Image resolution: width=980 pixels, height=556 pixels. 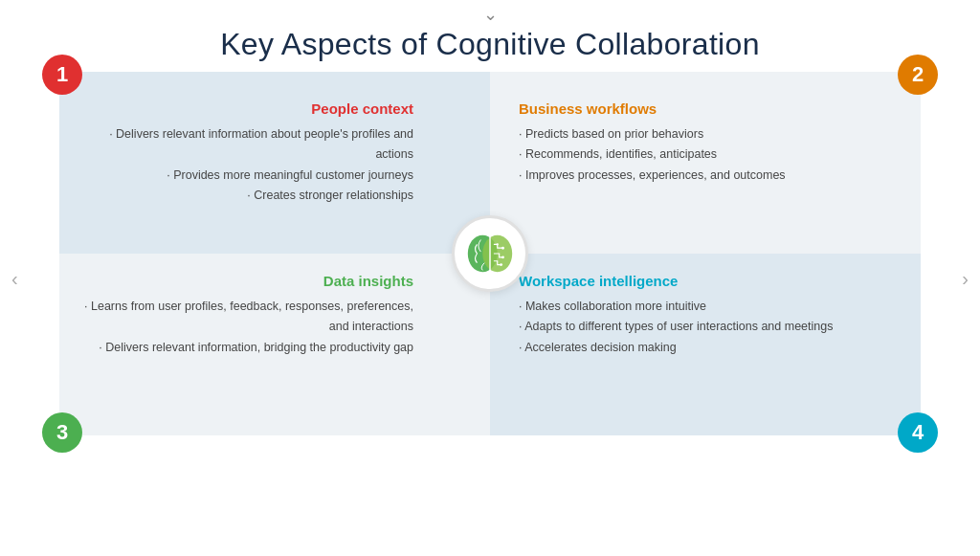 What do you see at coordinates (248, 176) in the screenshot?
I see `list-item: Provides more meaningful customer journe…` at bounding box center [248, 176].